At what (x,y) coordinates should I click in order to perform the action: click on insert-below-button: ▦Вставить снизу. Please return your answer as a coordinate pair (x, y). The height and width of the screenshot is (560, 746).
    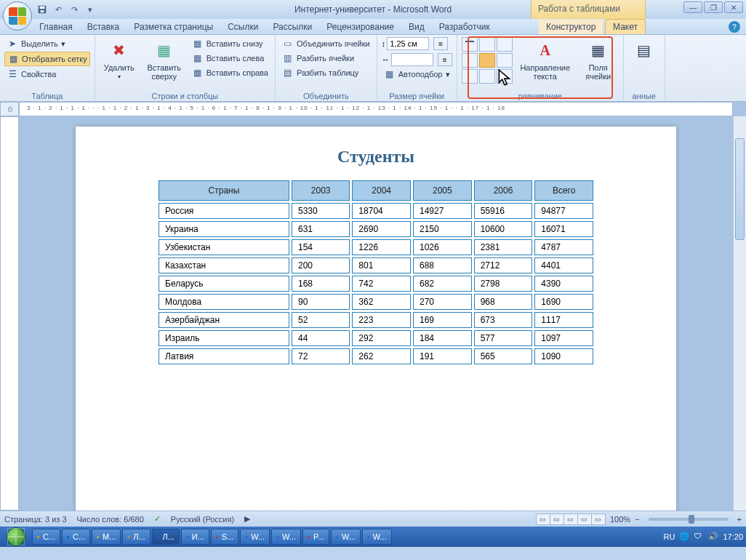
    Looking at the image, I should click on (230, 44).